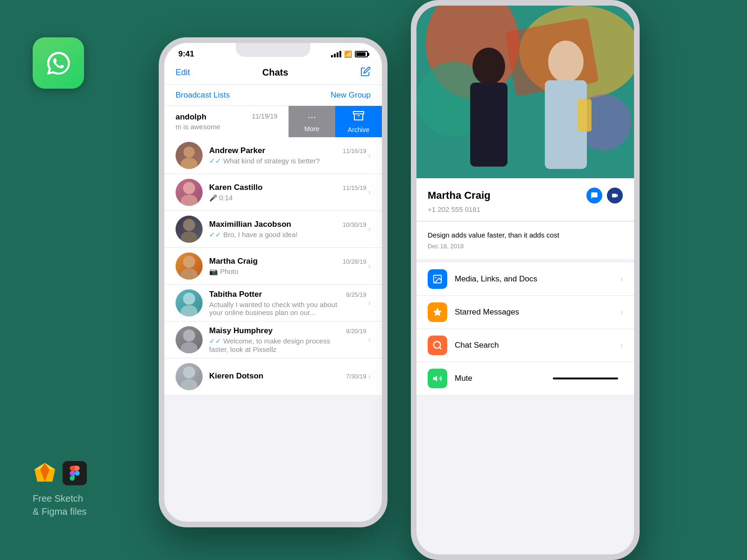 The height and width of the screenshot is (560, 747). I want to click on contact-name: Martha Craig, so click(459, 196).